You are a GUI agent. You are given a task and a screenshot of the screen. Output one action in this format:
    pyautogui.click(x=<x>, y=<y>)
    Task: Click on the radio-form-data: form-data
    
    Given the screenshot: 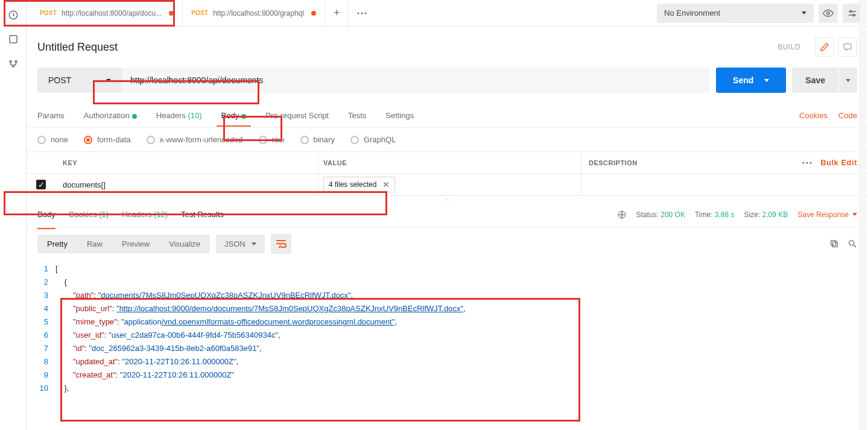 What is the action you would take?
    pyautogui.click(x=107, y=140)
    